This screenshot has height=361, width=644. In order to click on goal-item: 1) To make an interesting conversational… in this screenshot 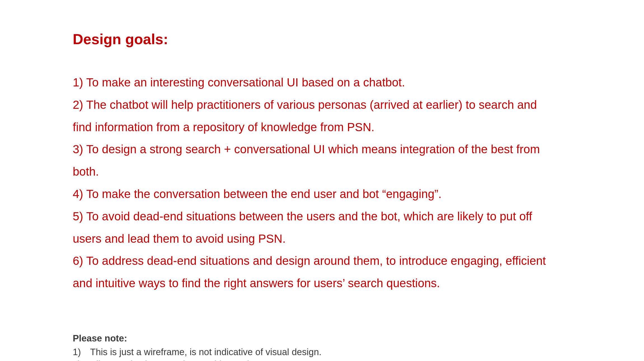, I will do `click(313, 82)`.